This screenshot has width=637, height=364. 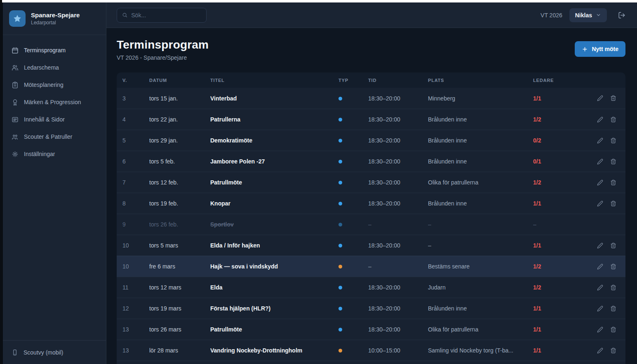 I want to click on logout-button, so click(x=622, y=15).